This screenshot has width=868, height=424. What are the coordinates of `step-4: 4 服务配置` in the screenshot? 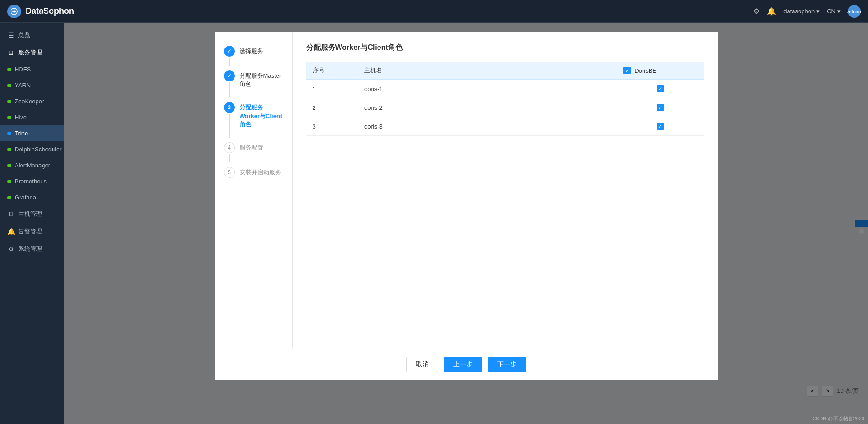 It's located at (253, 148).